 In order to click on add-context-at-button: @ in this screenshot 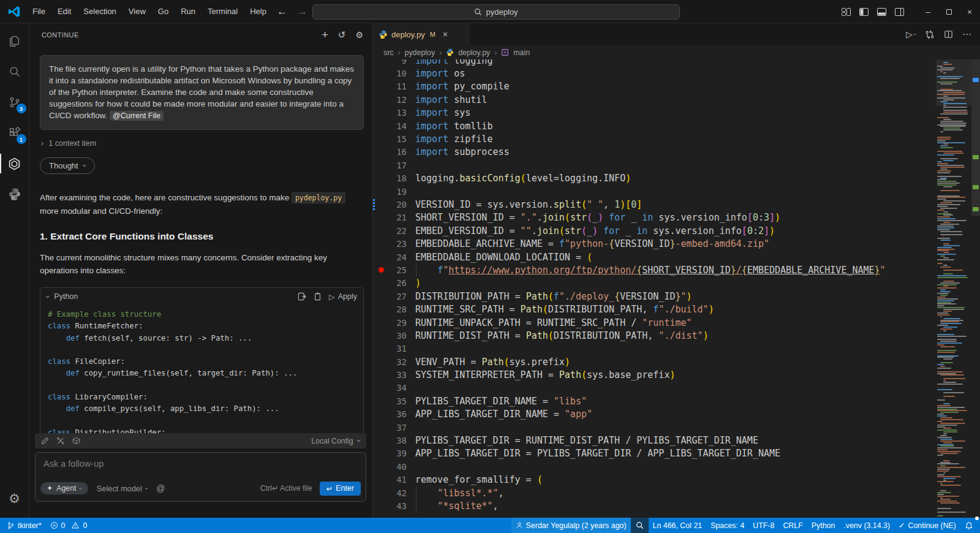, I will do `click(160, 488)`.